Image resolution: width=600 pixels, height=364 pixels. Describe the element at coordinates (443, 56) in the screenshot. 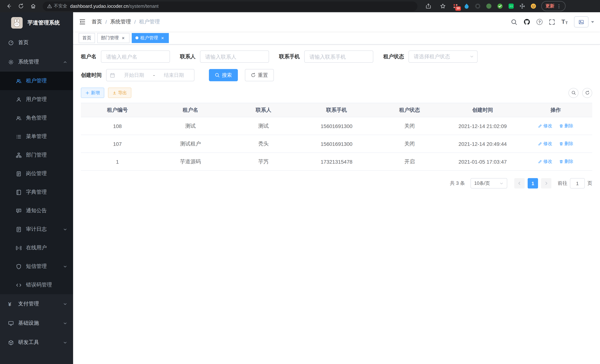

I see `status-select: 请选择租户状态` at that location.